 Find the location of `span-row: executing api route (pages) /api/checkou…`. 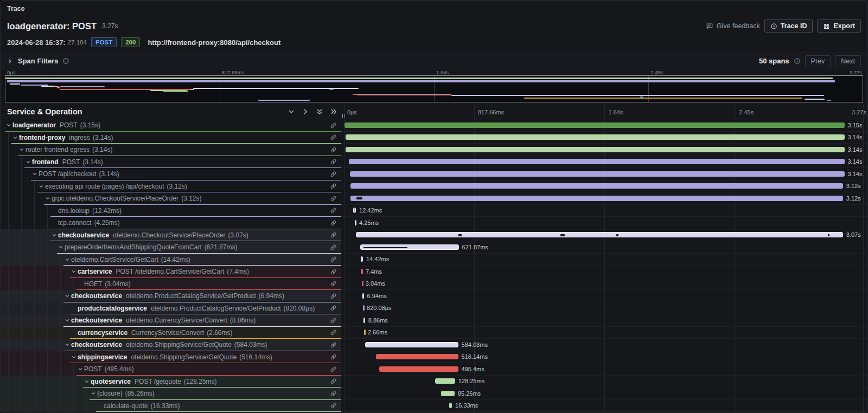

span-row: executing api route (pages) /api/checkou… is located at coordinates (434, 186).